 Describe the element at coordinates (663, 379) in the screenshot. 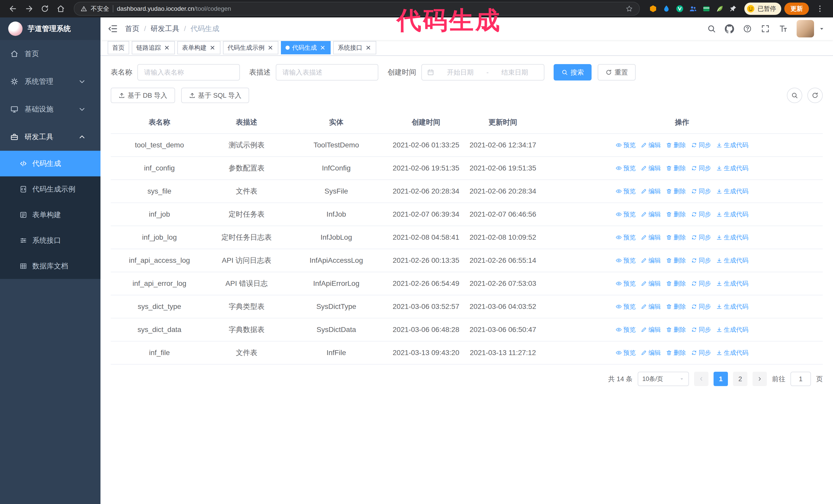

I see `page-size-select: 10条/页` at that location.